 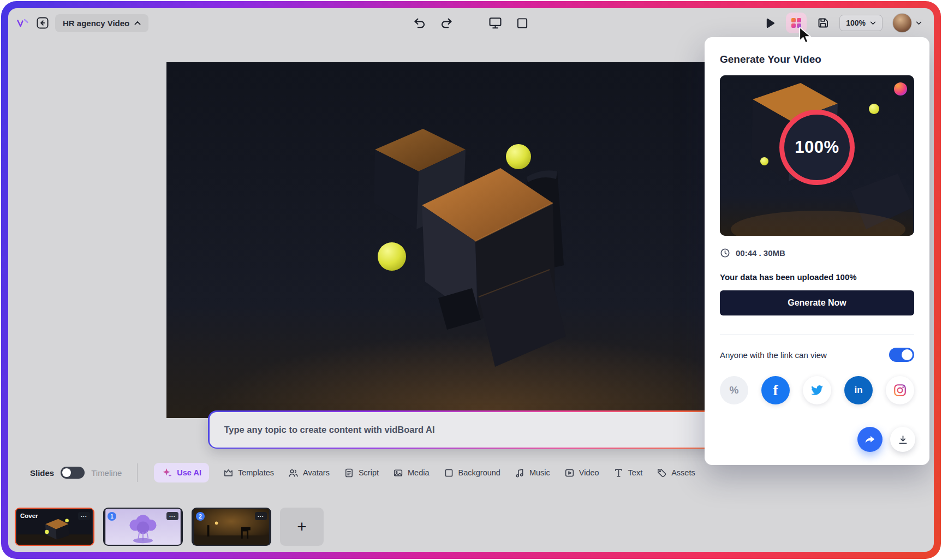 I want to click on tab-label: Assets, so click(x=683, y=473).